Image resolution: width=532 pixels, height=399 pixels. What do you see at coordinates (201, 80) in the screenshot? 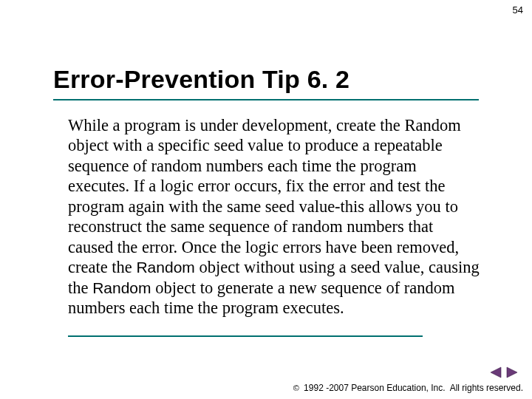
I see `slide-title: Error-Prevention Tip 6. 2` at bounding box center [201, 80].